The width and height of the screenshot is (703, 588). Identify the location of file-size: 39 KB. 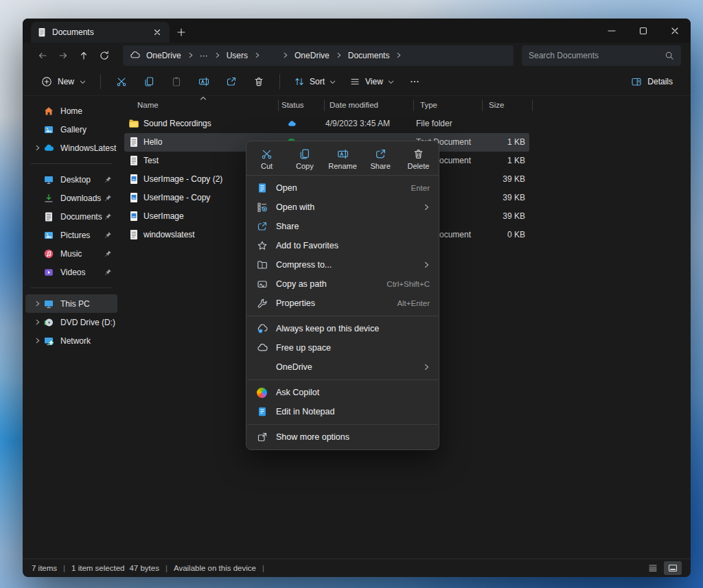
(514, 198).